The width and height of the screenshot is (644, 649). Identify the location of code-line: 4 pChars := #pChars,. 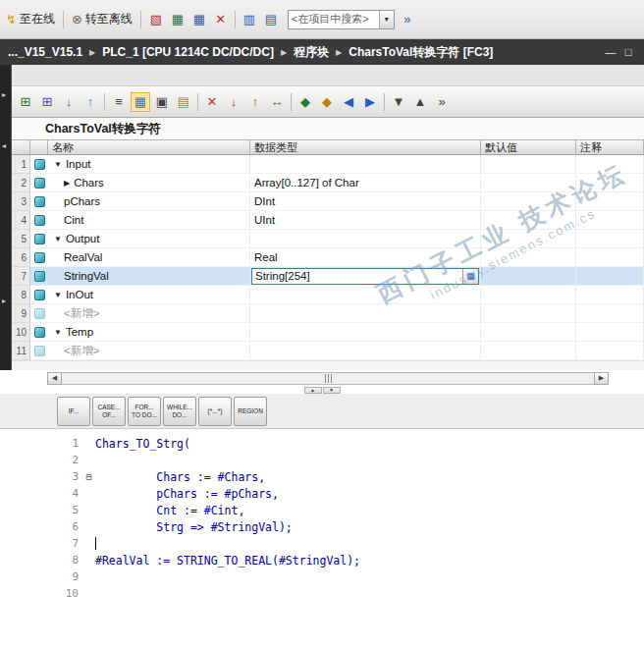
(322, 493).